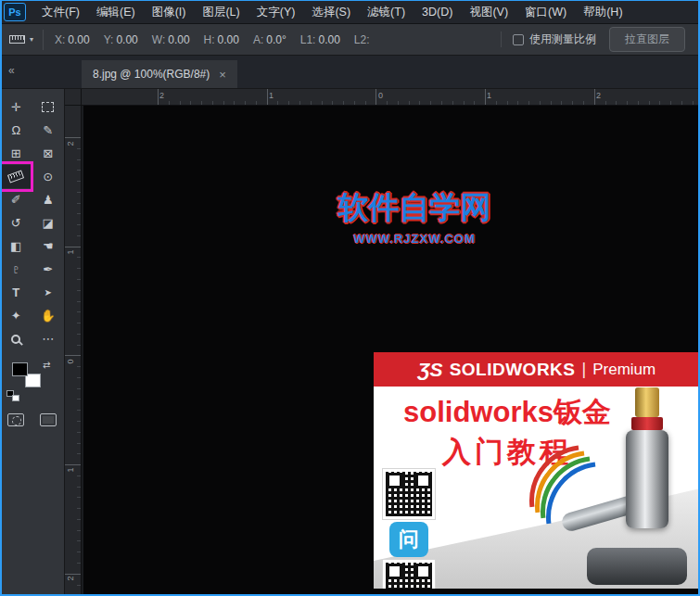 The width and height of the screenshot is (700, 596). What do you see at coordinates (20, 369) in the screenshot?
I see `foreground-color-swatch` at bounding box center [20, 369].